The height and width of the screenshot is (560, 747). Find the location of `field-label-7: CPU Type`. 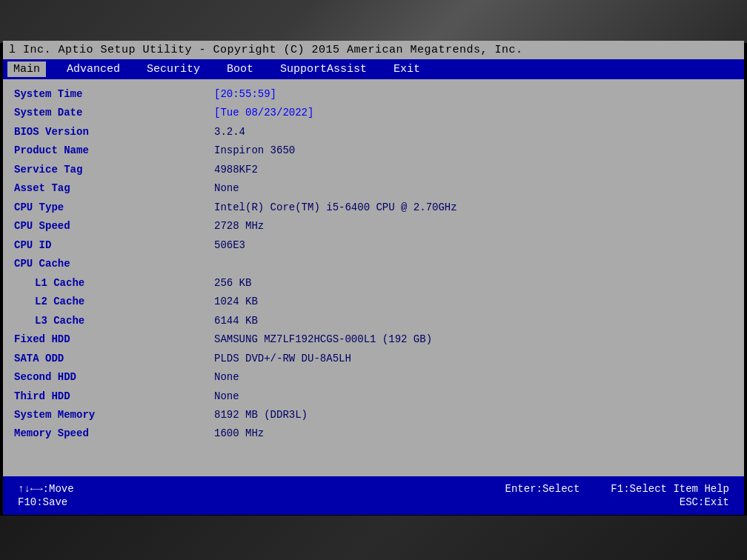

field-label-7: CPU Type is located at coordinates (114, 207).